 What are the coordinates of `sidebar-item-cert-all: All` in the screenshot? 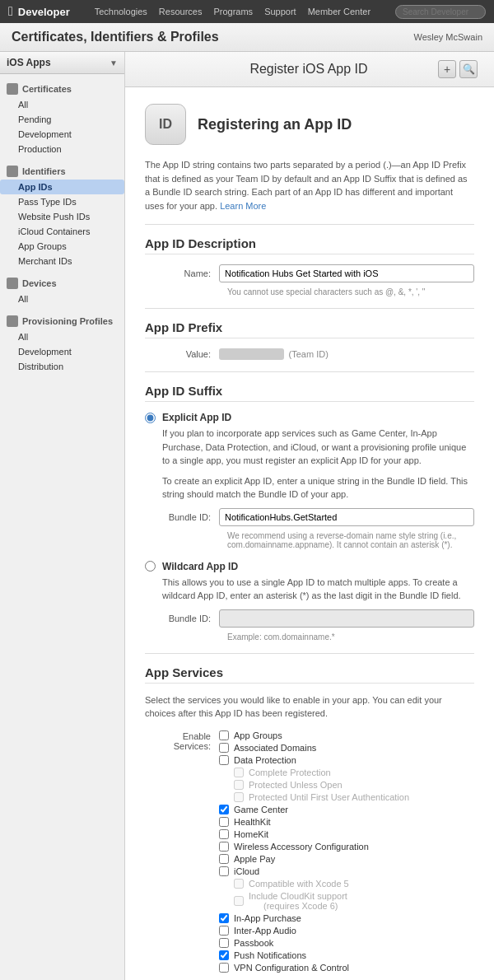 It's located at (63, 105).